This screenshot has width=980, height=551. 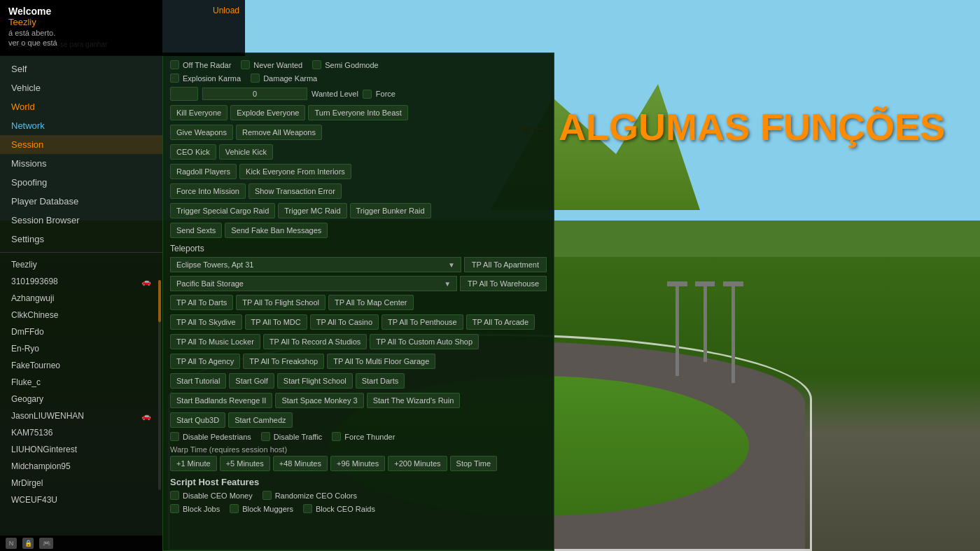 What do you see at coordinates (81, 399) in the screenshot?
I see `player-item-geogary: Geogary` at bounding box center [81, 399].